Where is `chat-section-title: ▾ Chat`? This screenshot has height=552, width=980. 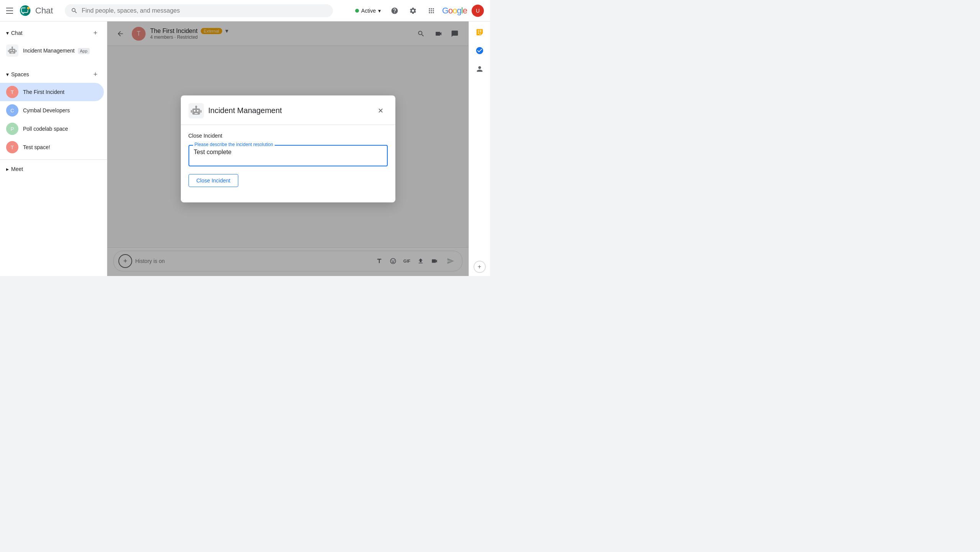
chat-section-title: ▾ Chat is located at coordinates (15, 33).